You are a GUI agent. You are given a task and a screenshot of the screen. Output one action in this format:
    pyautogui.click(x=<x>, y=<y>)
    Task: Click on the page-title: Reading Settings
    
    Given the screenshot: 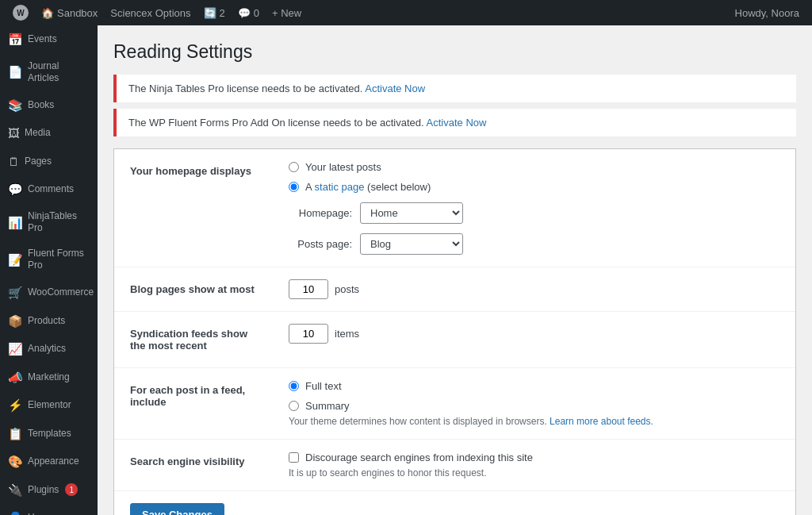 What is the action you would take?
    pyautogui.click(x=455, y=52)
    